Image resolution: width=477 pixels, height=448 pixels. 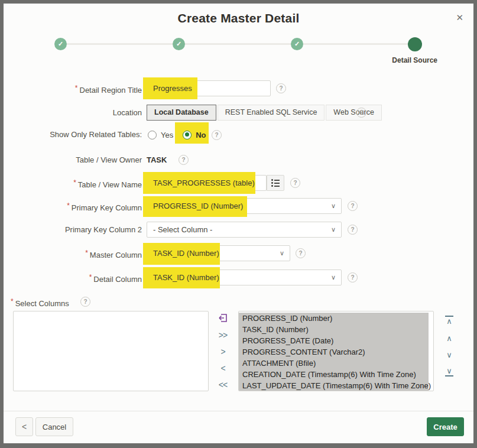 What do you see at coordinates (336, 351) in the screenshot?
I see `shuttle-selected-list: PROGRESS_ID (Number) TASK_ID (Number) PR…` at bounding box center [336, 351].